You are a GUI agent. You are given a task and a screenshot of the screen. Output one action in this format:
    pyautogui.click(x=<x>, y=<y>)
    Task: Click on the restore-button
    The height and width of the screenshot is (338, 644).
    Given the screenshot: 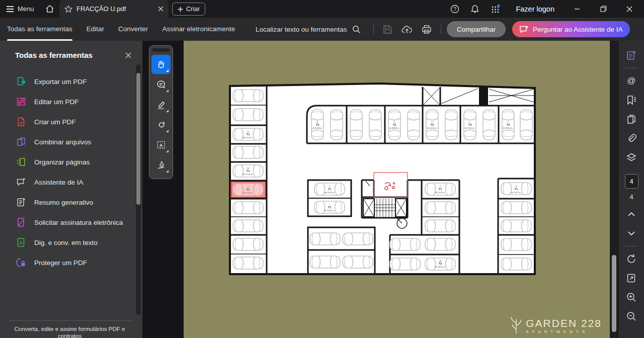 What is the action you would take?
    pyautogui.click(x=603, y=9)
    